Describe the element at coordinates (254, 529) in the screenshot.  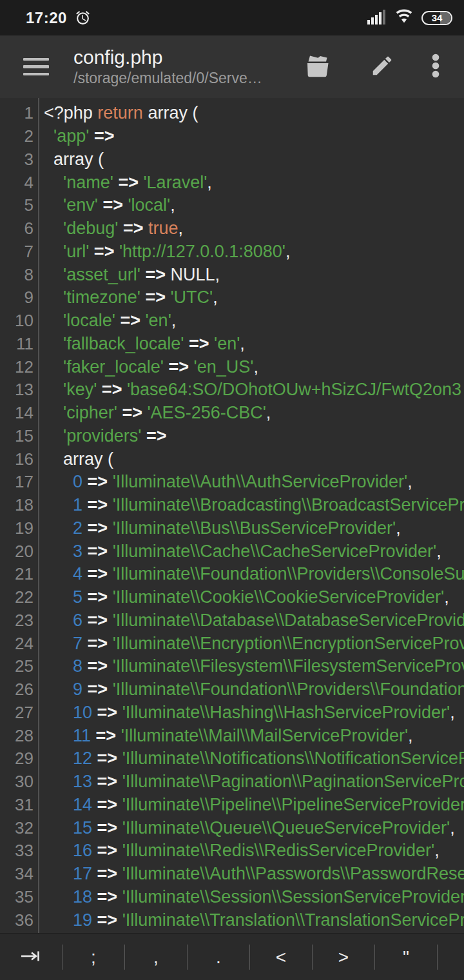
I see `code-text: 2 => 'Illuminate\\Bus\\BusServiceProvide…` at that location.